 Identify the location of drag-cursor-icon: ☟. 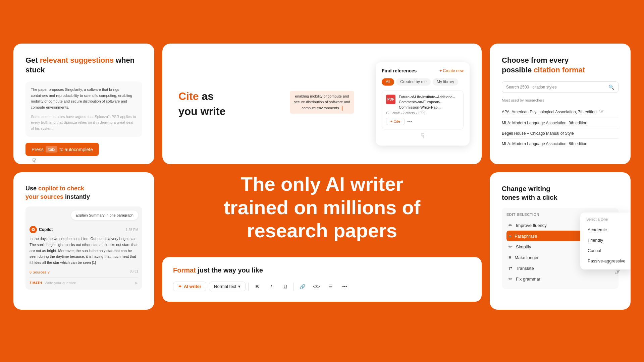
(423, 136).